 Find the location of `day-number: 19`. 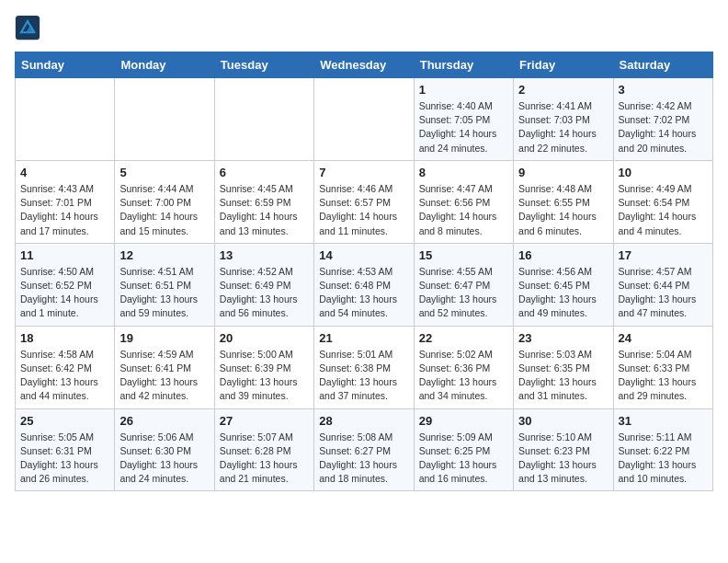

day-number: 19 is located at coordinates (164, 339).